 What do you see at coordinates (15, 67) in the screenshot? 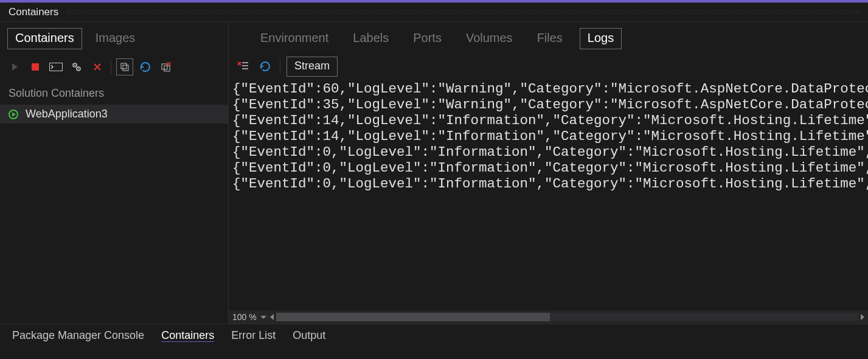
I see `start-button` at bounding box center [15, 67].